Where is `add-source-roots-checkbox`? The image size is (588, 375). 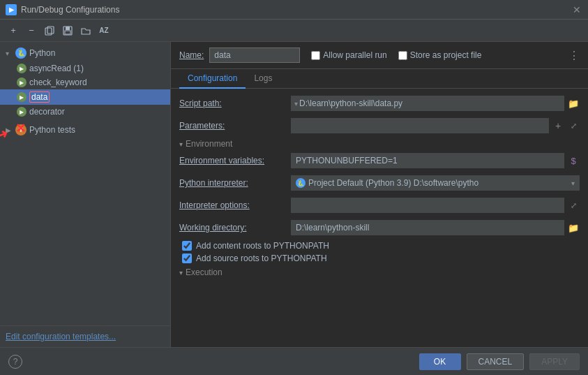 add-source-roots-checkbox is located at coordinates (187, 258).